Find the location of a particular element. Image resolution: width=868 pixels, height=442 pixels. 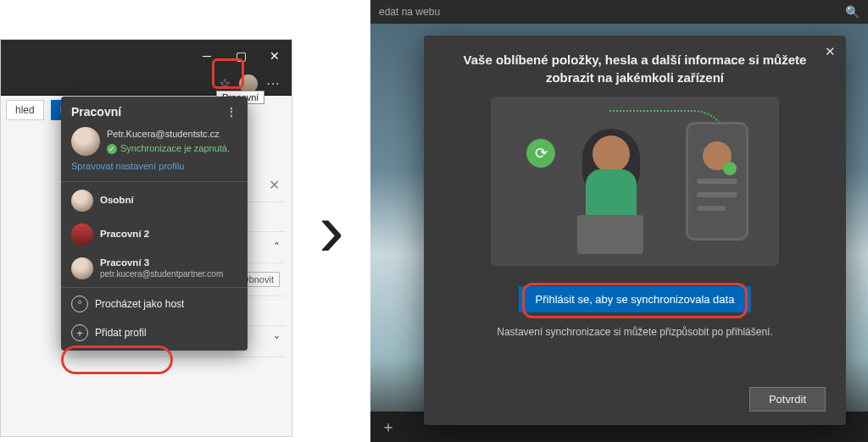

current-profile-email: Petr.Kucera@studentstc.cz is located at coordinates (163, 134).